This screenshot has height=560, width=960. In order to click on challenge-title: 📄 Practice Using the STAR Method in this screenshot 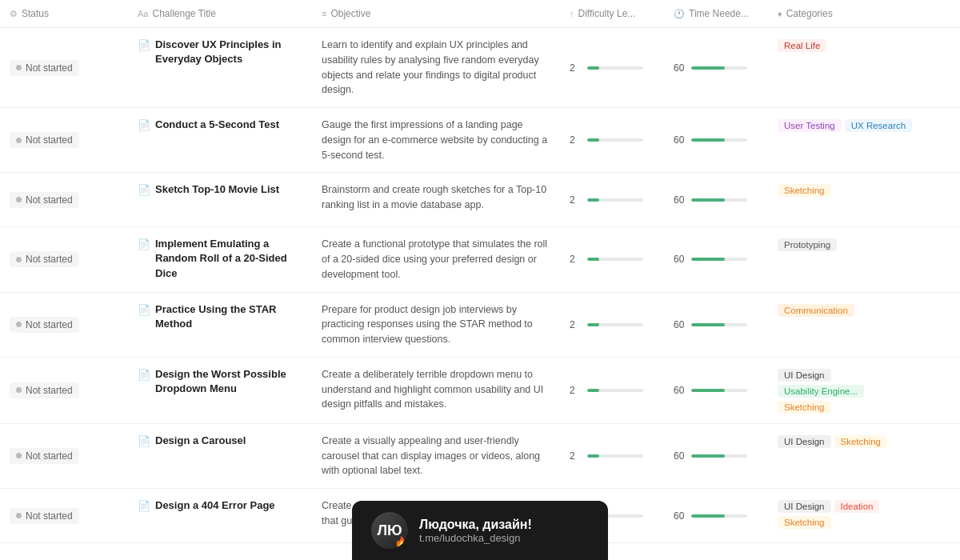, I will do `click(220, 317)`.